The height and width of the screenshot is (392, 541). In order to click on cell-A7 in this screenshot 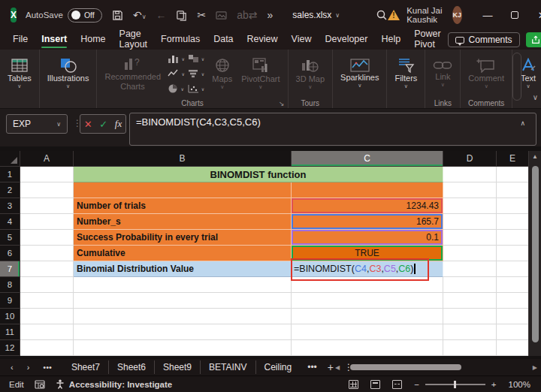, I will do `click(47, 269)`.